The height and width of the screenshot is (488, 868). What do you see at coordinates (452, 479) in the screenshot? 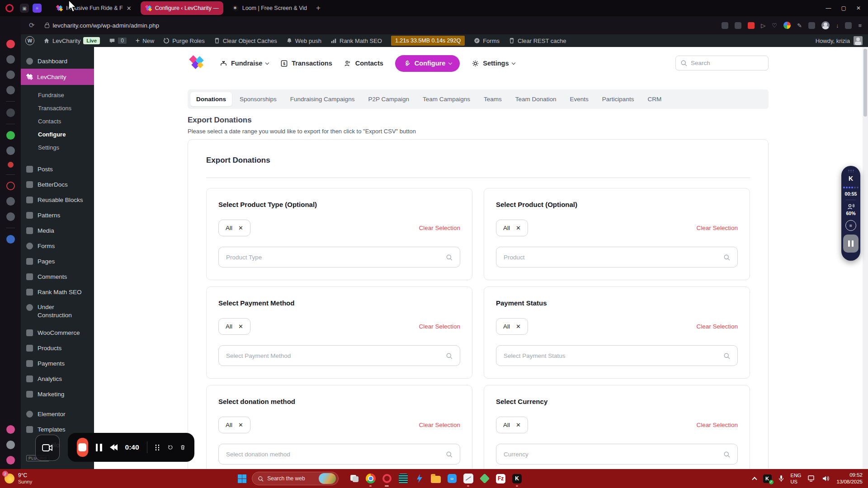
I see `vscode-app-icon: ‹›` at bounding box center [452, 479].